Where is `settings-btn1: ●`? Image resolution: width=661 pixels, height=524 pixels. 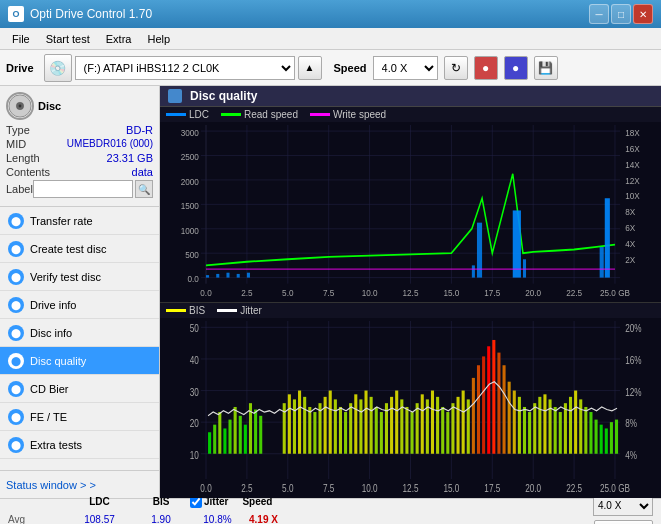 settings-btn1: ● is located at coordinates (486, 68).